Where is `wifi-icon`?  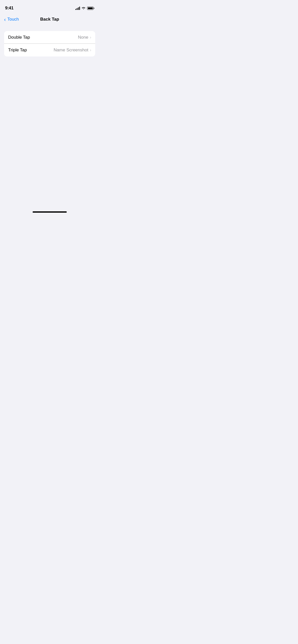 wifi-icon is located at coordinates (84, 8).